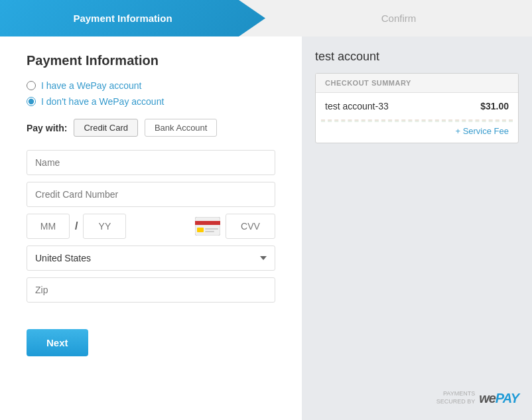 This screenshot has width=532, height=420. Describe the element at coordinates (151, 127) in the screenshot. I see `pay-with-row: Pay with: Credit Card Bank Account` at that location.